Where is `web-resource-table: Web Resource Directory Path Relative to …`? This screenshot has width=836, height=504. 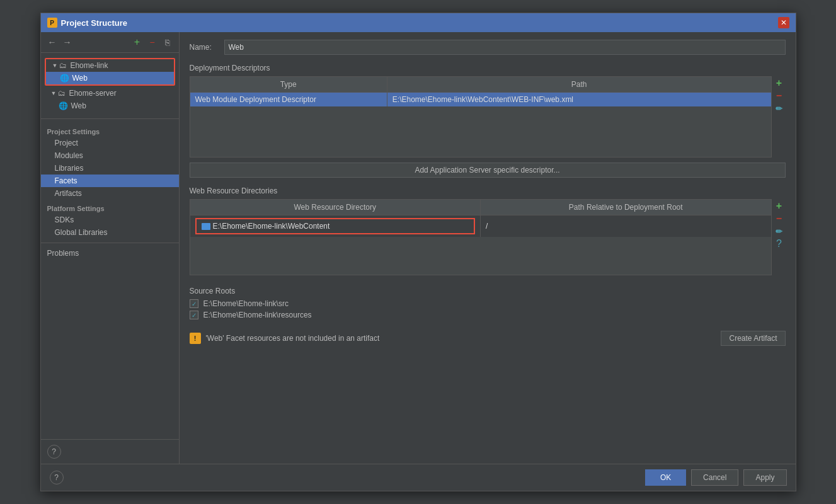
web-resource-table: Web Resource Directory Path Relative to … is located at coordinates (481, 237).